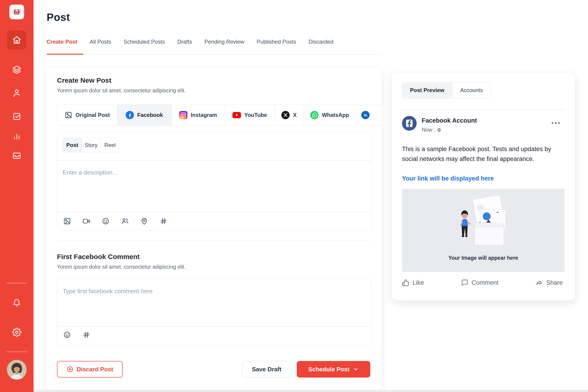 The width and height of the screenshot is (588, 392). I want to click on youtube-icon, so click(237, 115).